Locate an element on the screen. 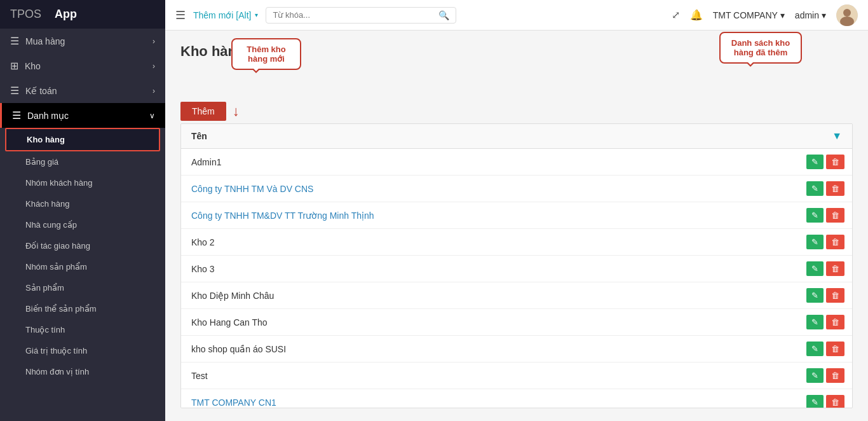  sidebar-header: TPOS App is located at coordinates (83, 14).